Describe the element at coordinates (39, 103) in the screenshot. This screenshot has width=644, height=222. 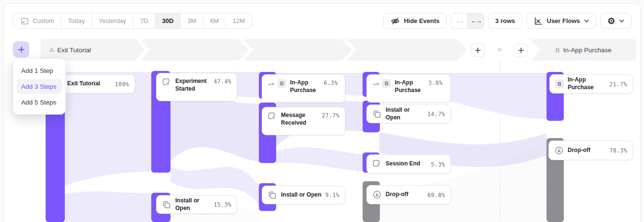
I see `menu-item-add-5-steps: Add 5 Steps` at that location.